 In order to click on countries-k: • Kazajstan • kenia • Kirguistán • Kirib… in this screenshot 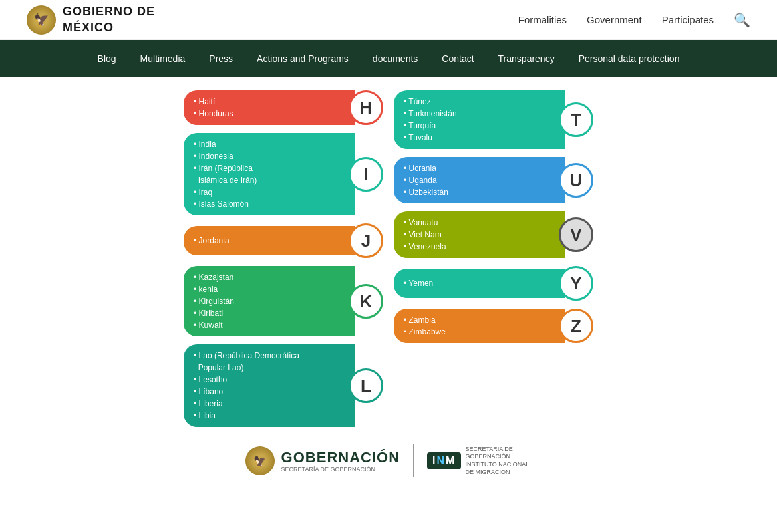, I will do `click(269, 301)`.